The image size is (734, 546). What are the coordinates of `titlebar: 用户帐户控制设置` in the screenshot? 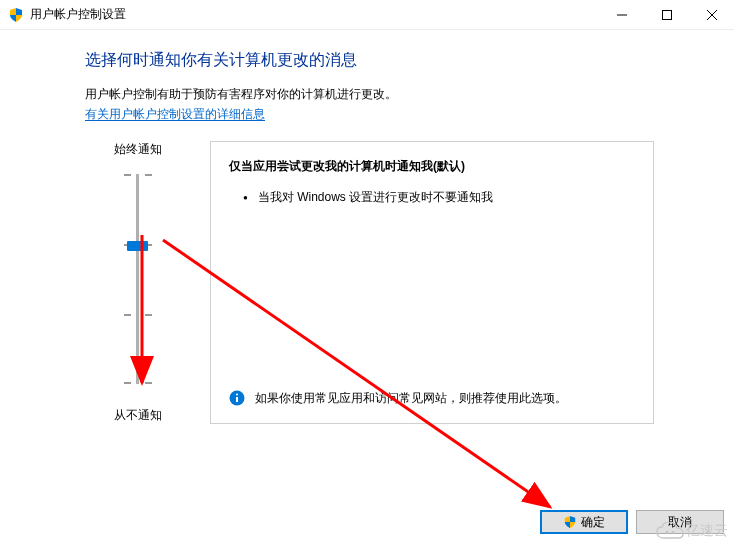 It's located at (367, 15).